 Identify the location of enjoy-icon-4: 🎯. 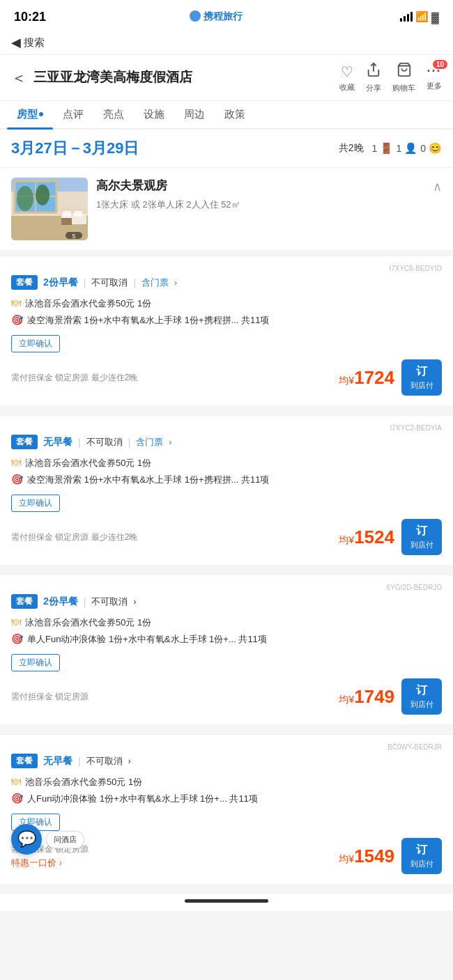
(17, 798).